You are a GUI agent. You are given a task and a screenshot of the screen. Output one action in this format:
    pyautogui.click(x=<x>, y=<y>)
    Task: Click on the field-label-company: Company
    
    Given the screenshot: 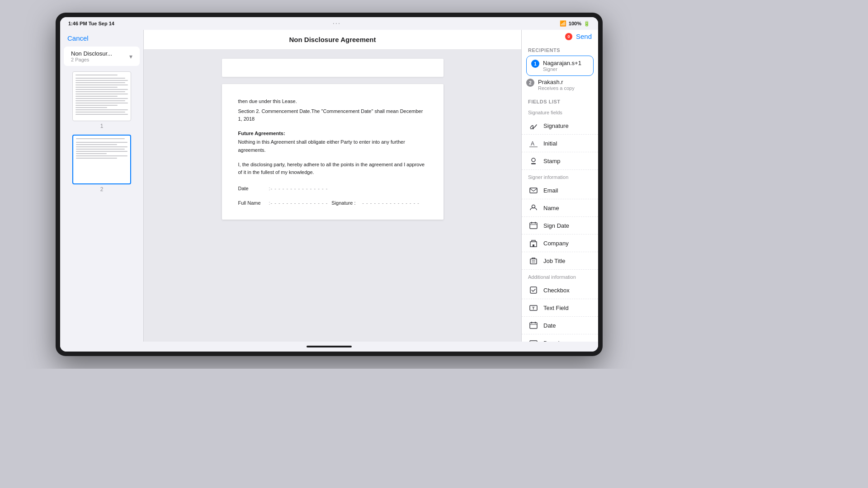 What is the action you would take?
    pyautogui.click(x=556, y=243)
    